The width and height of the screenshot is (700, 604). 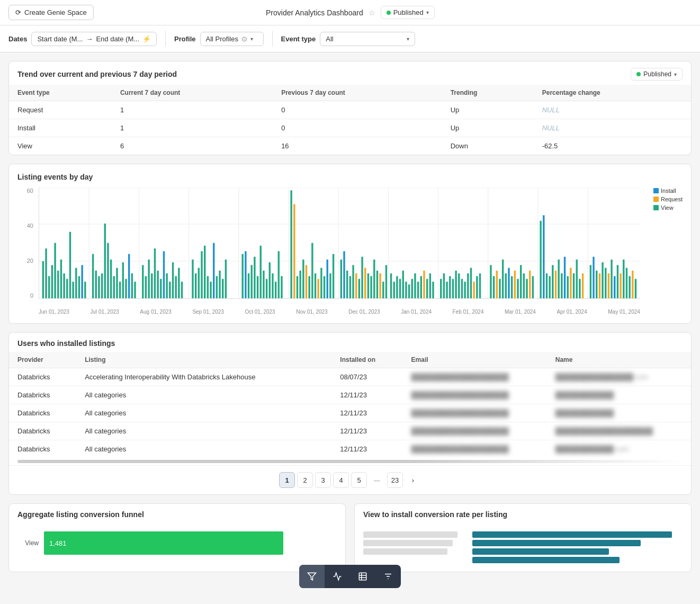 What do you see at coordinates (363, 573) in the screenshot?
I see `table-toolbar-btn` at bounding box center [363, 573].